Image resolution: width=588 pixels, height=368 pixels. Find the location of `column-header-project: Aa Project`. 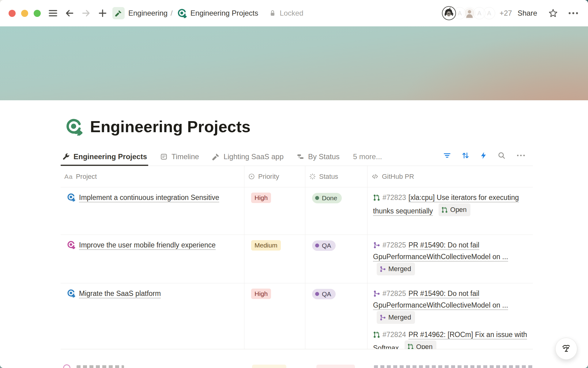

column-header-project: Aa Project is located at coordinates (153, 177).